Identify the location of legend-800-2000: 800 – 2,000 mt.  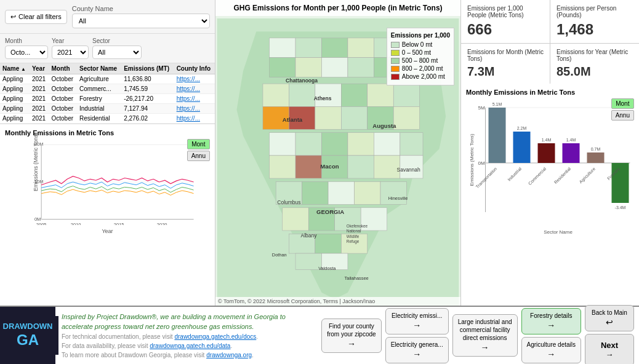
(420, 69).